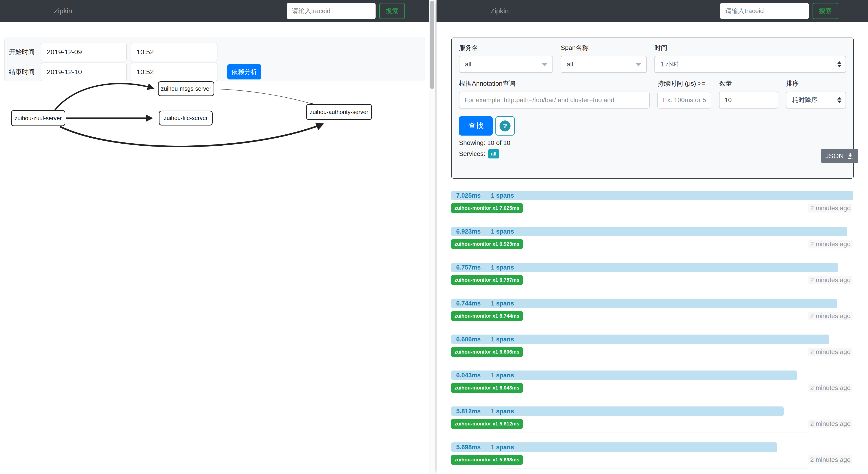 This screenshot has height=474, width=868. Describe the element at coordinates (649, 232) in the screenshot. I see `trace-duration-bar: 6.923ms 1 spans` at that location.